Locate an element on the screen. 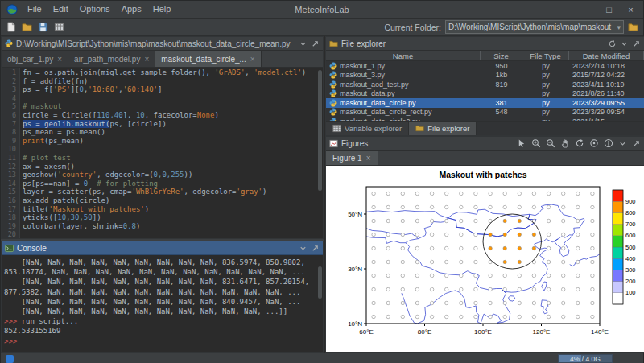 This screenshot has width=644, height=363. console-scrollbar is located at coordinates (320, 303).